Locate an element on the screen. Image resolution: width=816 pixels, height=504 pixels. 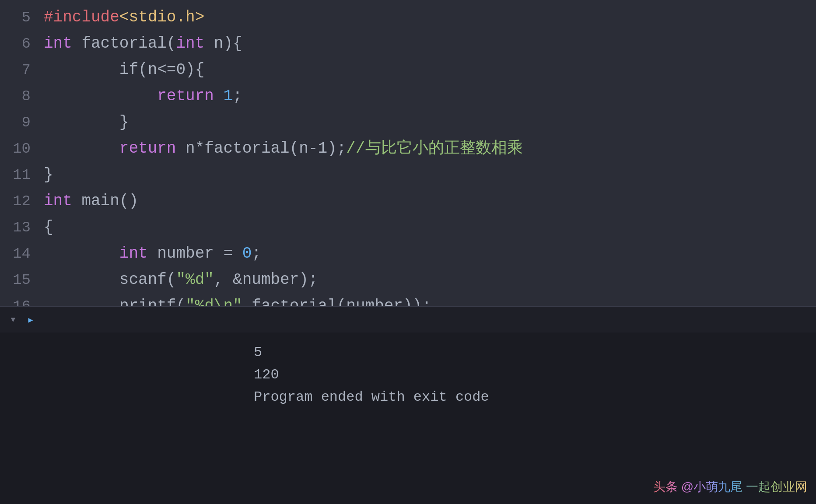
line-content: return 1; is located at coordinates (143, 96).